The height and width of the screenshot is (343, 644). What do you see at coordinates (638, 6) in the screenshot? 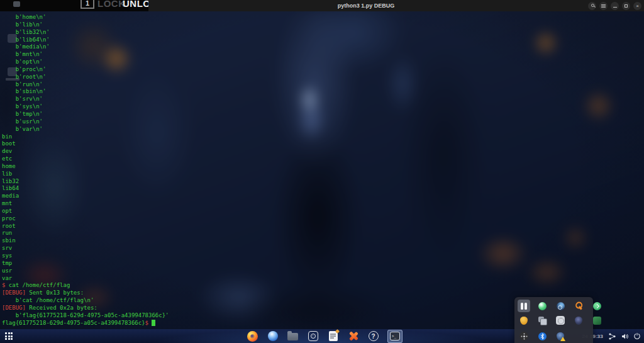
I see `close-icon: ×` at bounding box center [638, 6].